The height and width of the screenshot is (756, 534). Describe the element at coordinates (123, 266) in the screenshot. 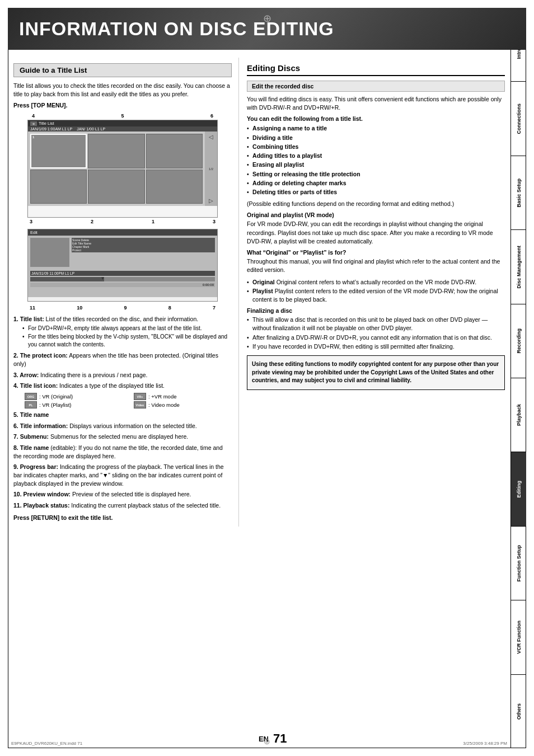

I see `ed-content: Scene DeleteEdit Title NameChapter MarkP…` at that location.